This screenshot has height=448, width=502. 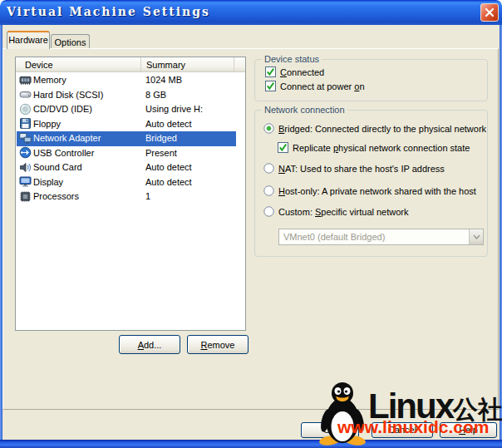 I want to click on title-bar: Virtual Machine Settings, so click(x=251, y=12).